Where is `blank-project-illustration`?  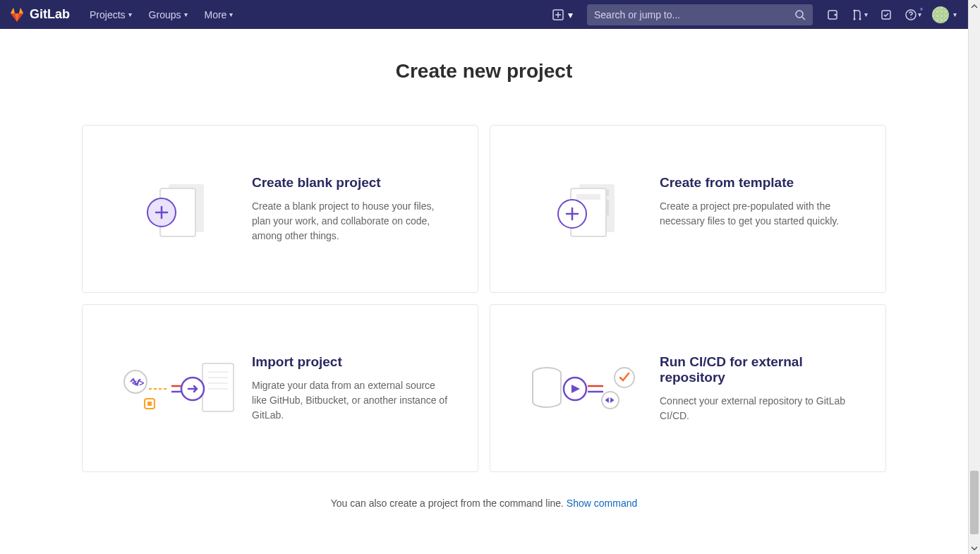
blank-project-illustration is located at coordinates (181, 210).